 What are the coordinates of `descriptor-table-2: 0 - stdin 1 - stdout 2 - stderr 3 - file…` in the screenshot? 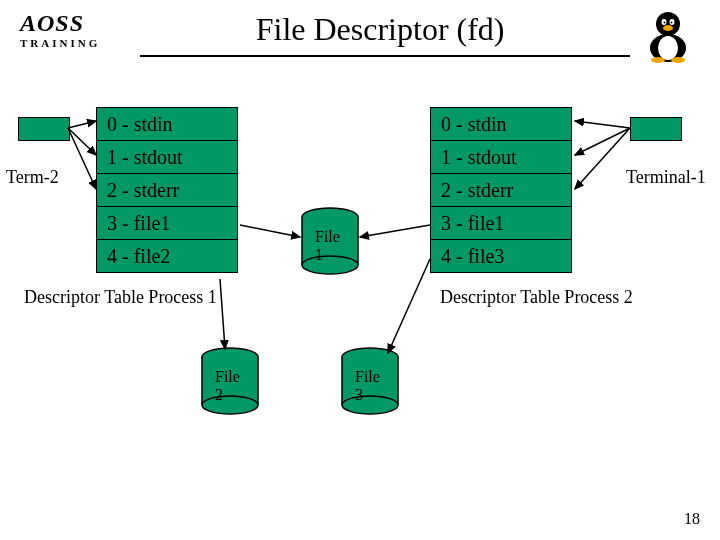 It's located at (501, 190).